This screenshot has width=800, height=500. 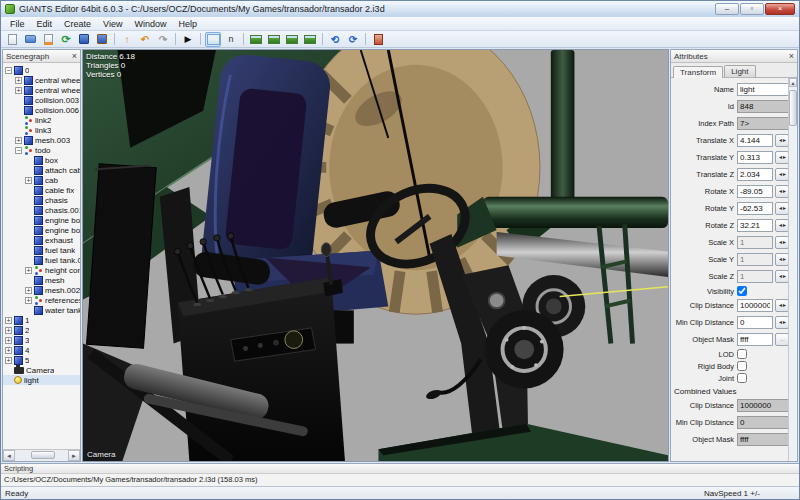 What do you see at coordinates (42, 100) in the screenshot?
I see `tree-item-collision-003: collision.003` at bounding box center [42, 100].